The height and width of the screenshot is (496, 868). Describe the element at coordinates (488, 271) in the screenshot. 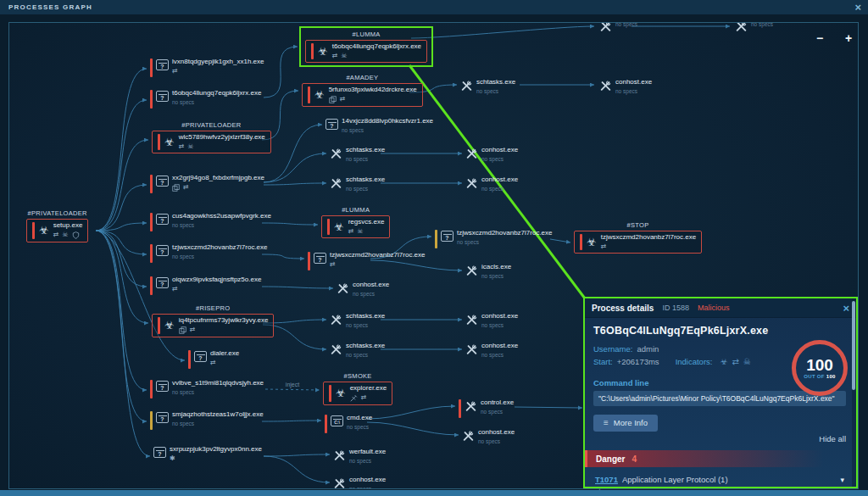

I see `process-node-icacls: icacls.exeno specs` at that location.